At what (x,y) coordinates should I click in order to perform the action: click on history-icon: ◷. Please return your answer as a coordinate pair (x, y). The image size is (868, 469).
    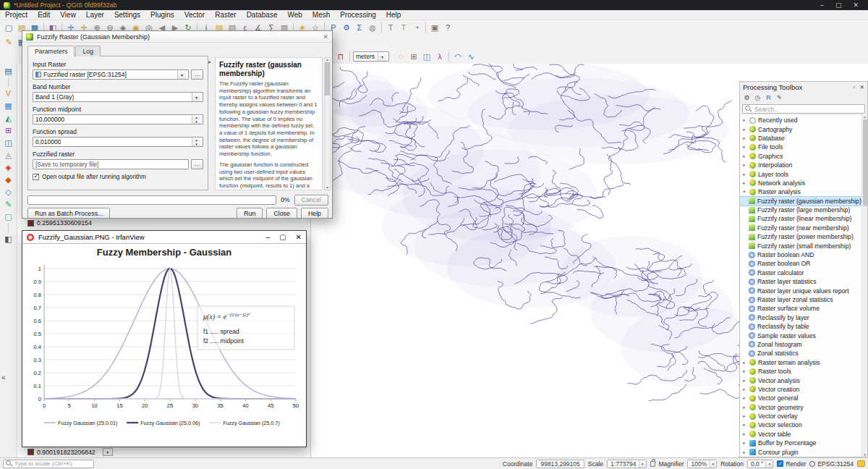
    Looking at the image, I should click on (758, 98).